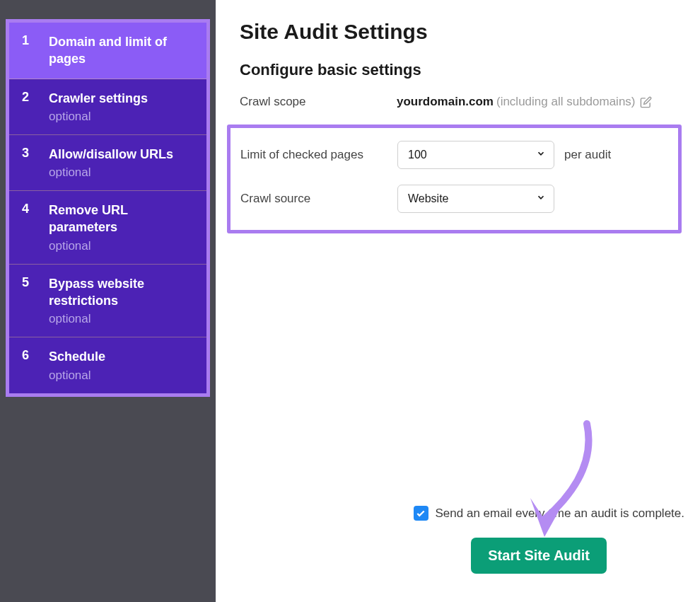 The width and height of the screenshot is (700, 602). Describe the element at coordinates (30, 153) in the screenshot. I see `sidebar-item-number: 3` at that location.